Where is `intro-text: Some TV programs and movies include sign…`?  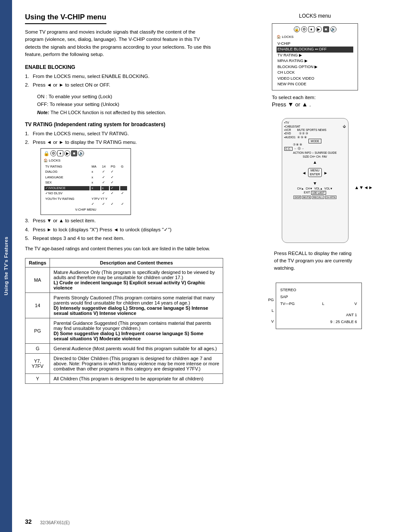 intro-text: Some TV programs and movies include sign… is located at coordinates (120, 43).